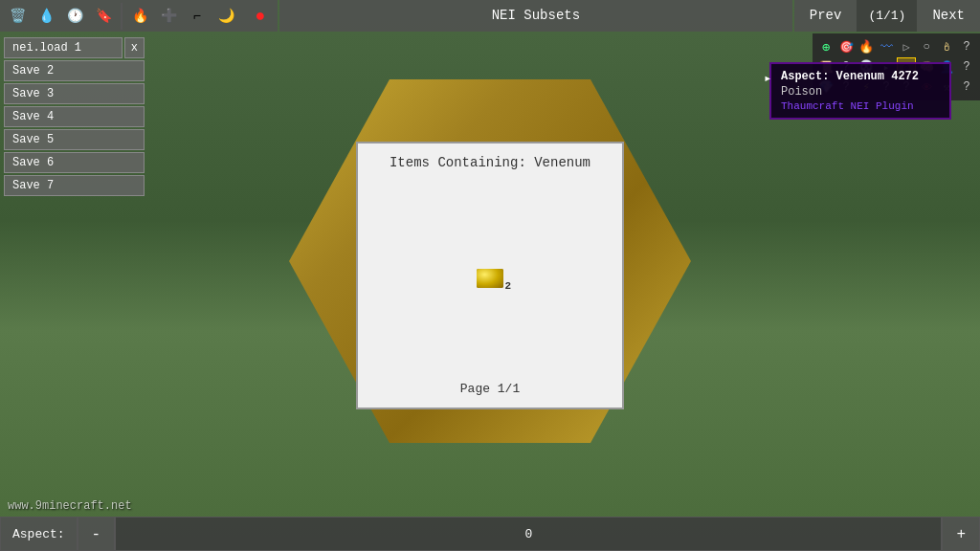  Describe the element at coordinates (490, 278) in the screenshot. I see `item-display: 2` at that location.